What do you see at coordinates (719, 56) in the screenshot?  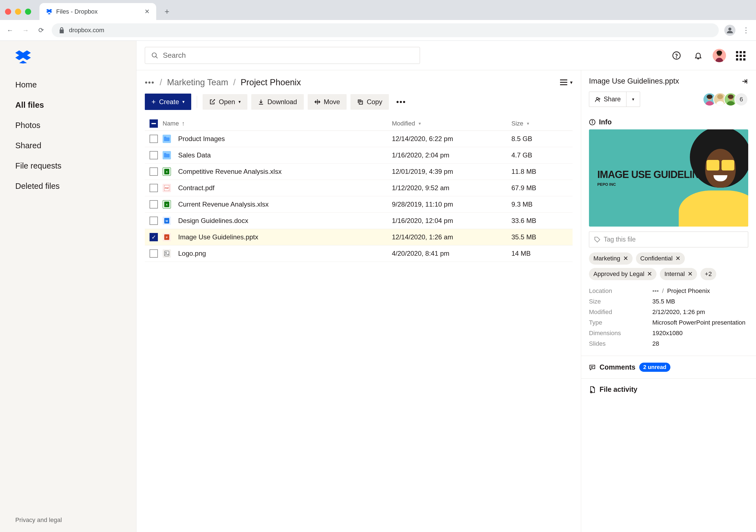 I see `user-avatar` at bounding box center [719, 56].